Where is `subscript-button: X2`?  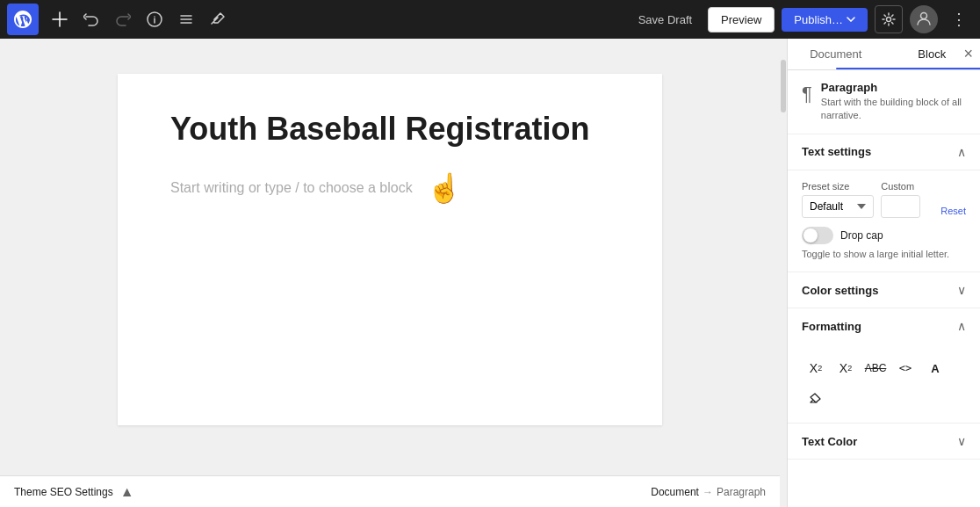
subscript-button: X2 is located at coordinates (846, 368).